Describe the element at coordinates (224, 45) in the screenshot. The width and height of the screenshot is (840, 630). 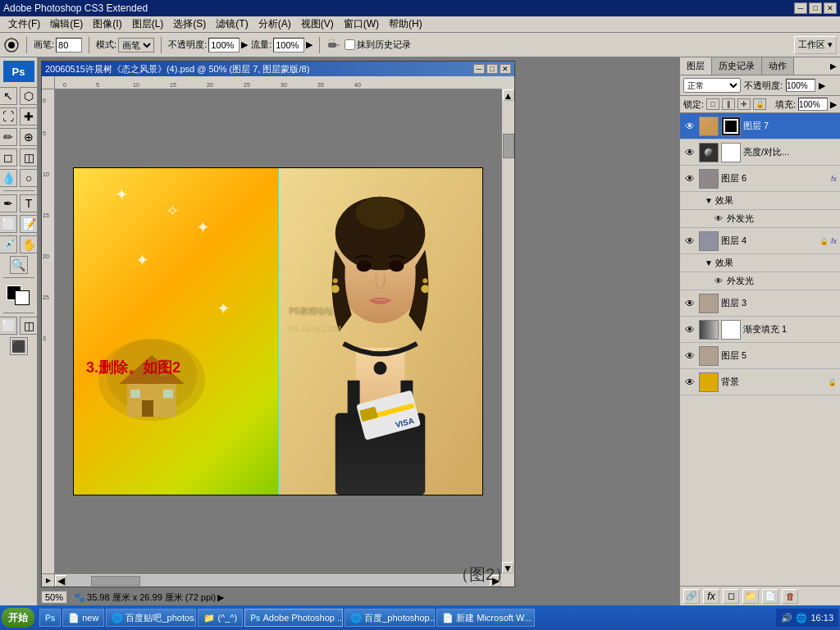
I see `opacity-input` at that location.